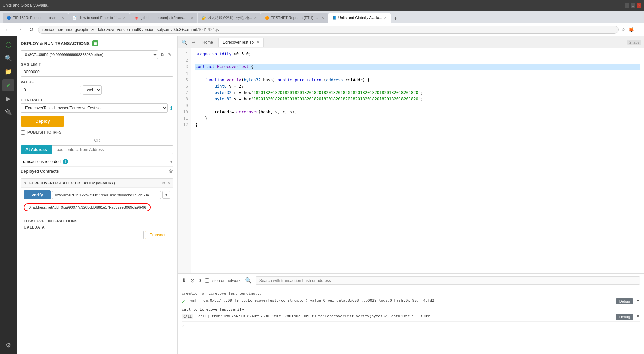  I want to click on deployed-contracts-section: Deployed Contracts 🗑, so click(97, 171).